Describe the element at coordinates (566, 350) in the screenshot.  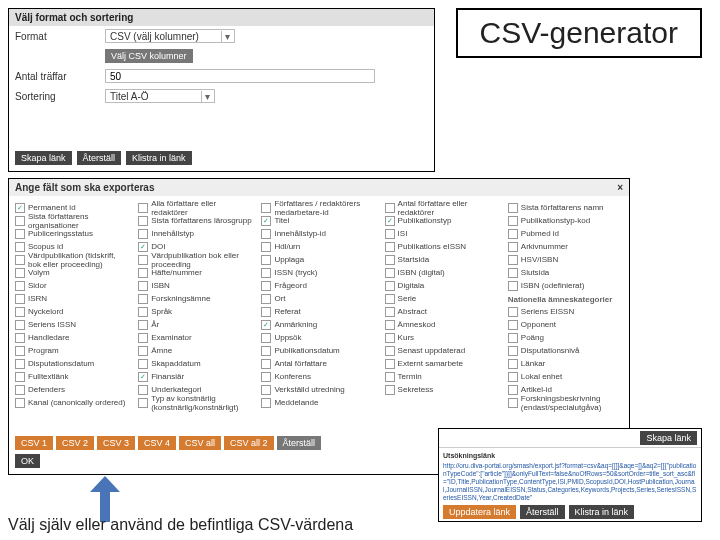
I see `field-checkbox: Disputationsnivå` at that location.